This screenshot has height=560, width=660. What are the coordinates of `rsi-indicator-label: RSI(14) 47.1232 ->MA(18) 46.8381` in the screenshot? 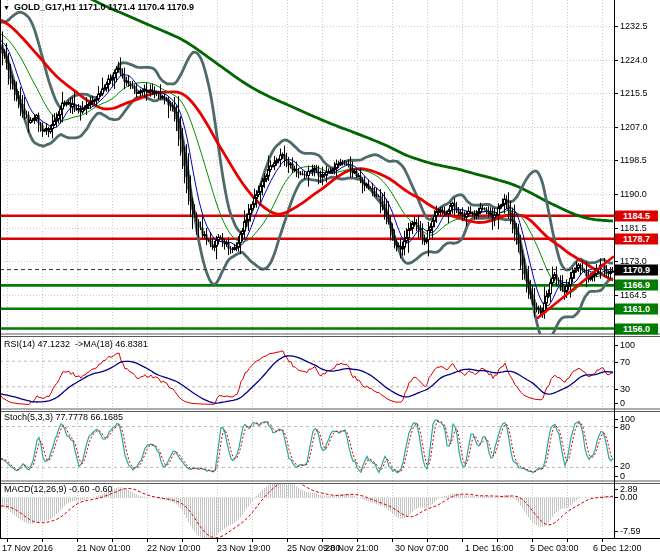 It's located at (76, 344).